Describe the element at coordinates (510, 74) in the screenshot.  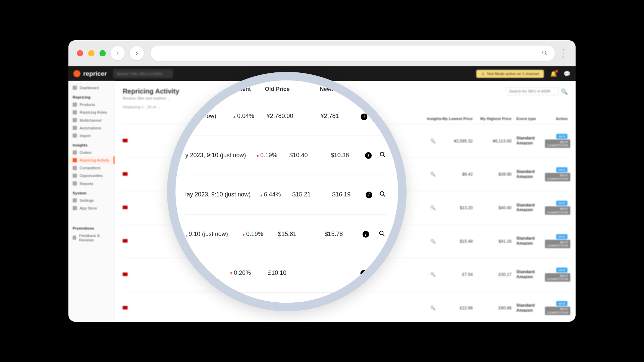
I see `test-mode-badge: ⚠ Test Mode active on 1 channel` at that location.